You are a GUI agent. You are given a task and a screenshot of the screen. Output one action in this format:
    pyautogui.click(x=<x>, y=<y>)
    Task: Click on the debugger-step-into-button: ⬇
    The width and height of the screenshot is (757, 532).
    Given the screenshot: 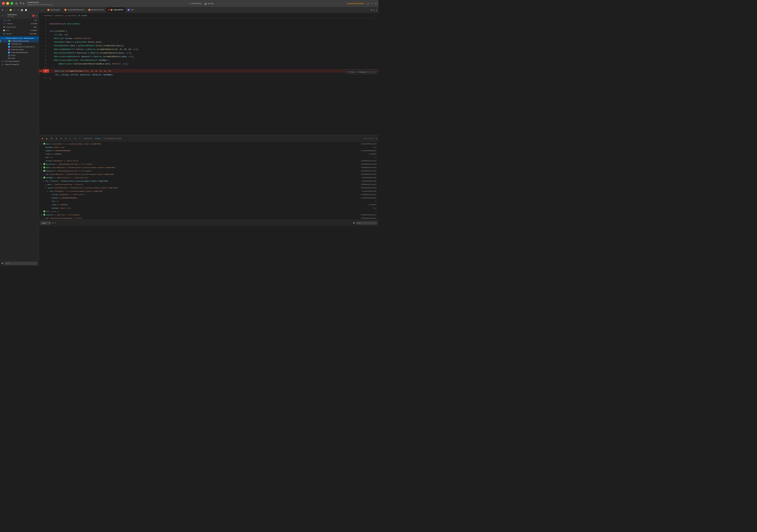 What is the action you would take?
    pyautogui.click(x=57, y=138)
    